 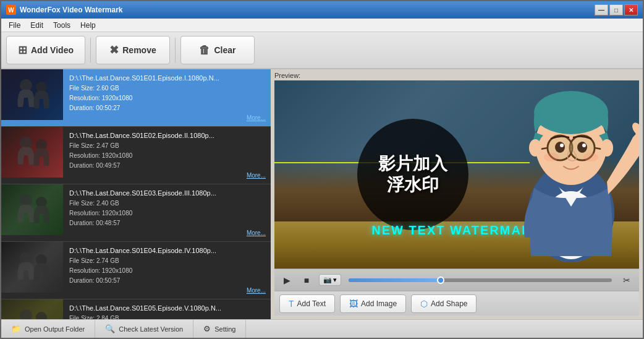 I want to click on watermark-buttons-bar: T Add Text 🖼 Add Image ⬡ Add Shape, so click(x=457, y=303).